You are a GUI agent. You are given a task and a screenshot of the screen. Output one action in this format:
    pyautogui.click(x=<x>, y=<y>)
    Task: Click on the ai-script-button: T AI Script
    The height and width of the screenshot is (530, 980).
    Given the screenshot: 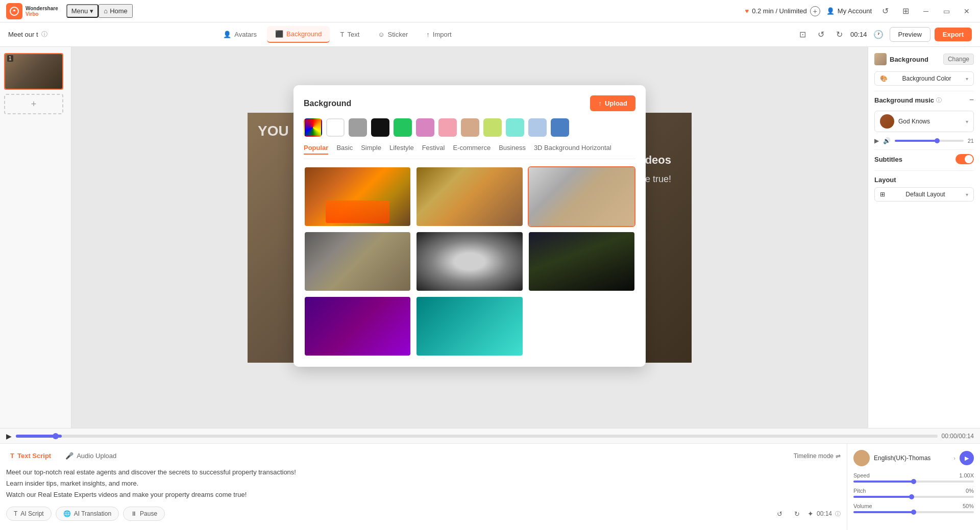 What is the action you would take?
    pyautogui.click(x=29, y=514)
    